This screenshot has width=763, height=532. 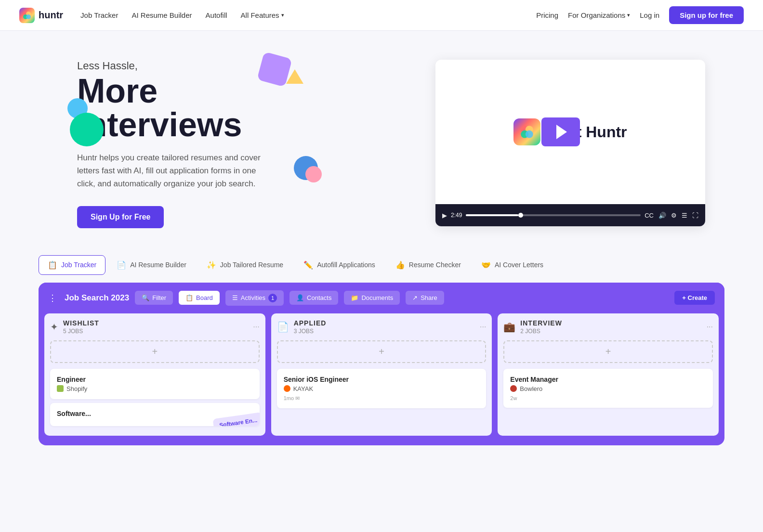 What do you see at coordinates (608, 351) in the screenshot?
I see `interview-add-btn: +` at bounding box center [608, 351].